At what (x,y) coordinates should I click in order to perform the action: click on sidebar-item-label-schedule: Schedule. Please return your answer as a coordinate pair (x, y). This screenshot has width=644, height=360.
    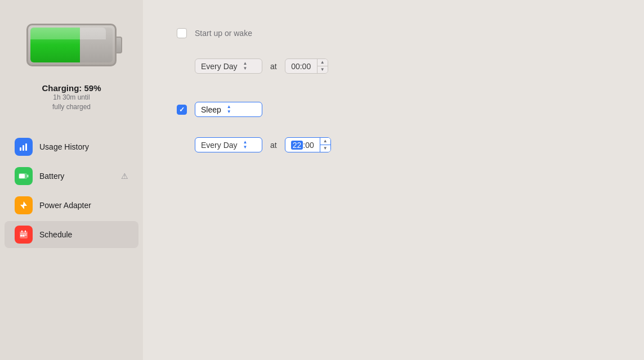
    Looking at the image, I should click on (56, 235).